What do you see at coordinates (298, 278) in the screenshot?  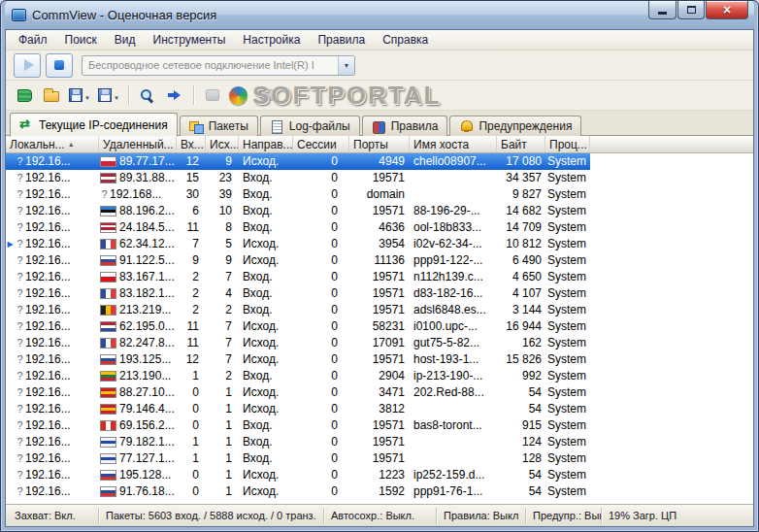 I see `connection-row: ?192.16...83.167.1...27Вход.019571n112h1…` at bounding box center [298, 278].